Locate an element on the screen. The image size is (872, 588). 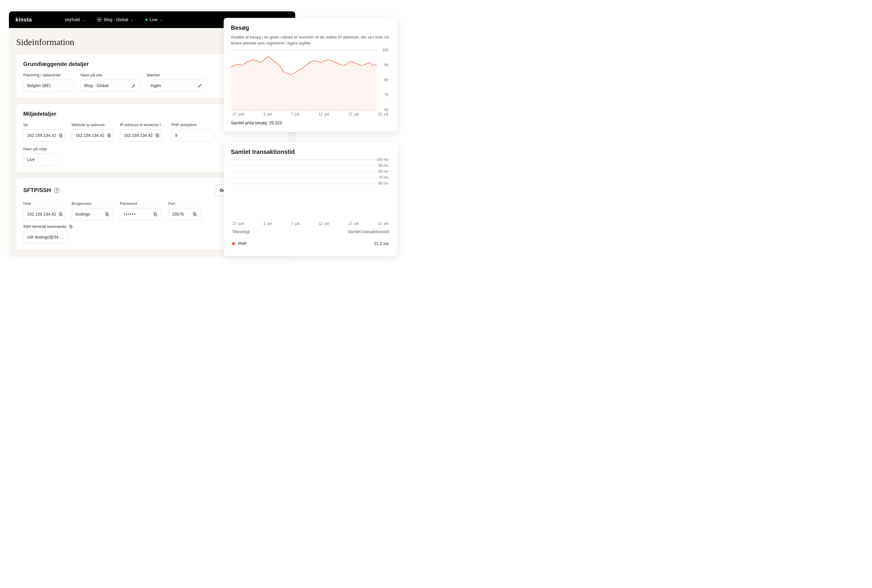
field-host: 162.159.134.42 is located at coordinates (44, 214).